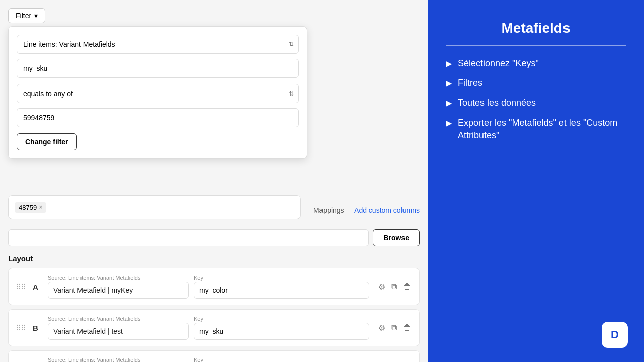  What do you see at coordinates (27, 16) in the screenshot?
I see `filter-button: Filter ▾` at bounding box center [27, 16].